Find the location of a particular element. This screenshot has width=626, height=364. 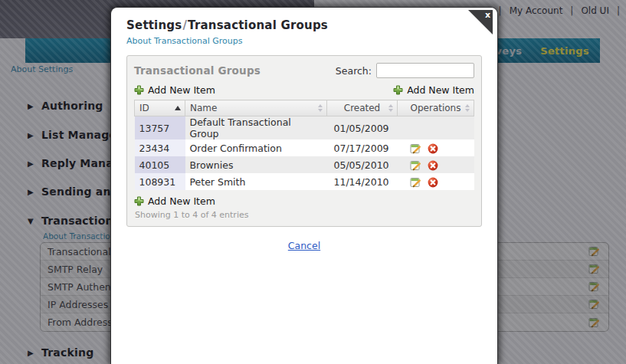

modal-title: Settings/Transactional Groups is located at coordinates (304, 25).